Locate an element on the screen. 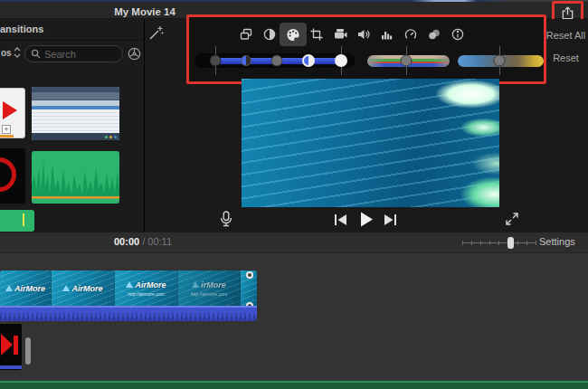  share-icon is located at coordinates (568, 13).